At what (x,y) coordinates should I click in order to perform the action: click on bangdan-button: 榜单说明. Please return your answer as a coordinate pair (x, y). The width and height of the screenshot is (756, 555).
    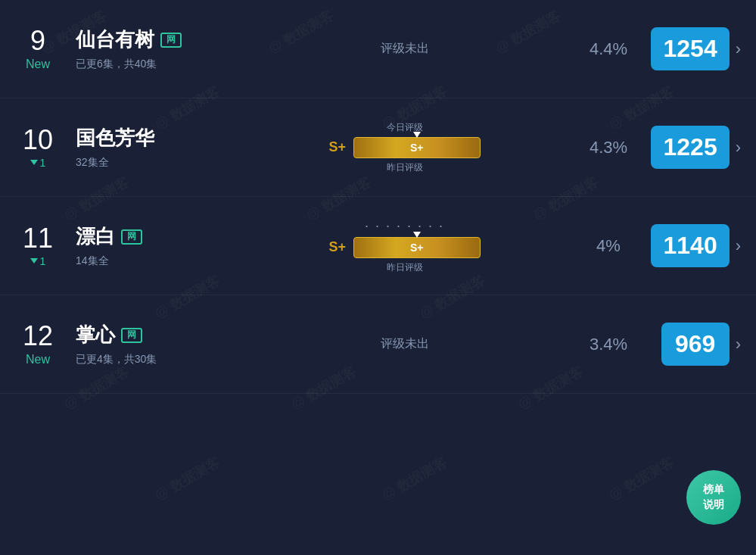
    Looking at the image, I should click on (714, 497).